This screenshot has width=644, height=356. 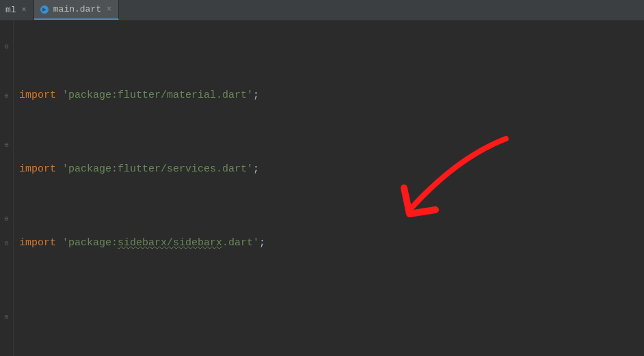 What do you see at coordinates (11, 10) in the screenshot?
I see `tab-label: ml` at bounding box center [11, 10].